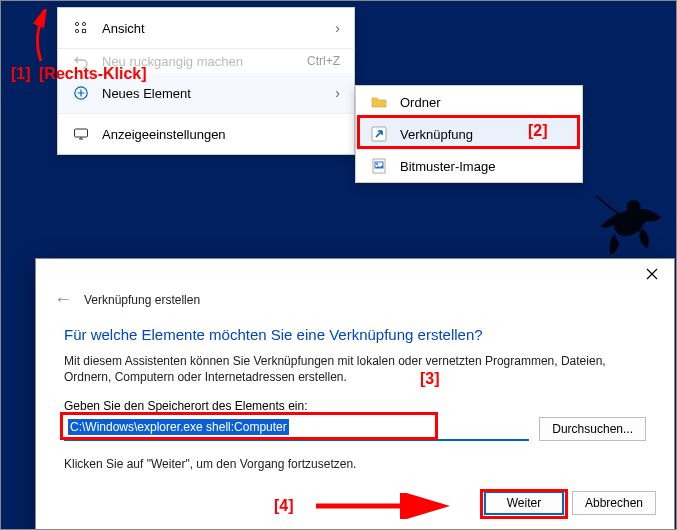  Describe the element at coordinates (484, 134) in the screenshot. I see `submenu-item-label: Verknüpfung` at that location.